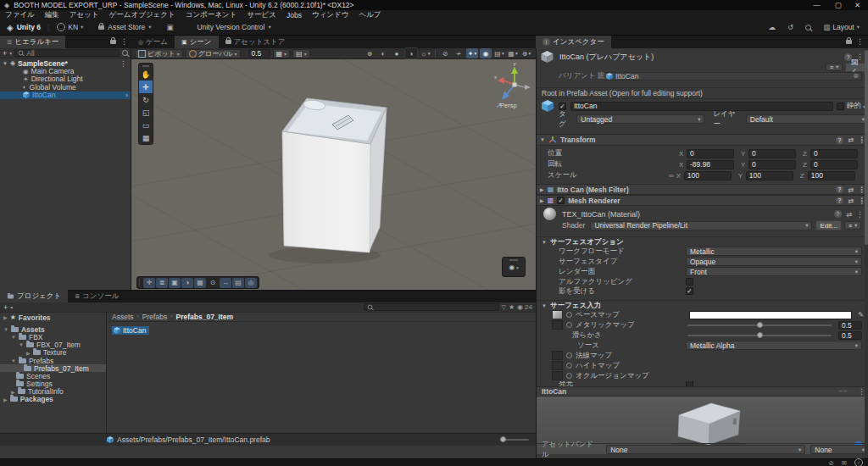  I want to click on render-face-dropdown: Front▾, so click(774, 271).